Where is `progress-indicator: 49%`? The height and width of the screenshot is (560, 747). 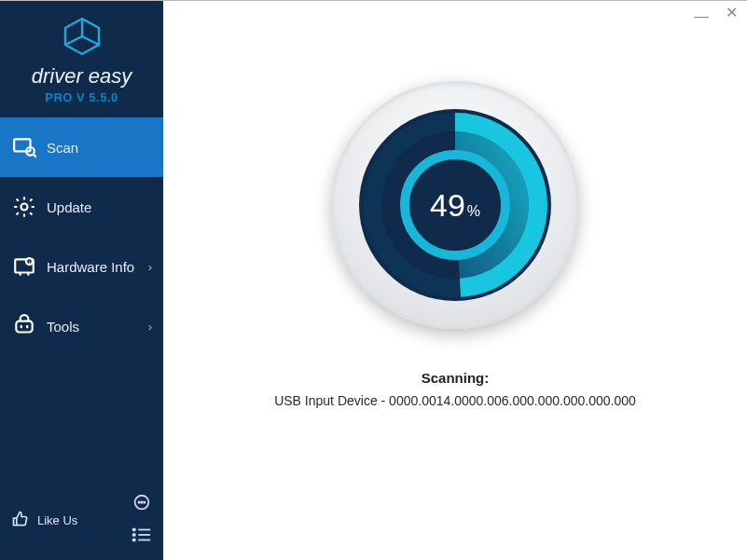
progress-indicator: 49% is located at coordinates (455, 205).